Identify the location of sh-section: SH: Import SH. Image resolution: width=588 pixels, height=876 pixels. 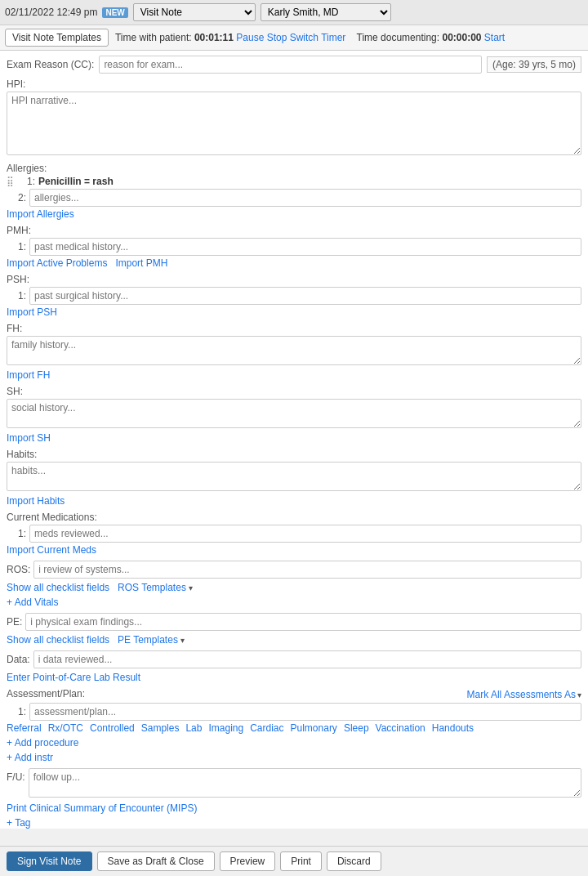
(294, 415).